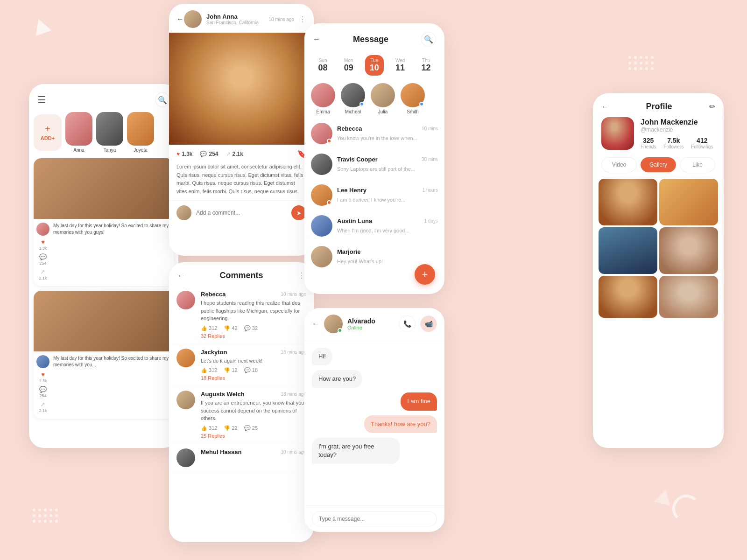 The image size is (747, 560). What do you see at coordinates (374, 420) in the screenshot?
I see `chat-panel: ← Alvarado Online 📞 📹 Hi! How are you? I…` at bounding box center [374, 420].